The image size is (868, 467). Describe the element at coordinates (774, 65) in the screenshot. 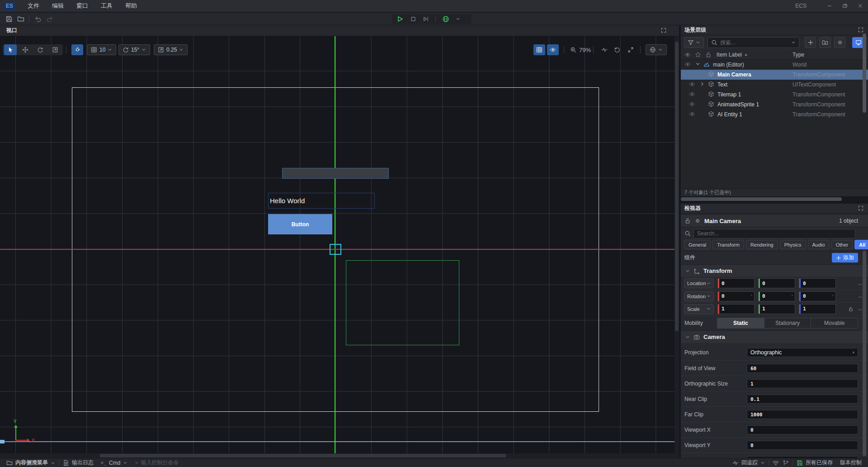

I see `hierarchy-row: main (Editor)World` at that location.